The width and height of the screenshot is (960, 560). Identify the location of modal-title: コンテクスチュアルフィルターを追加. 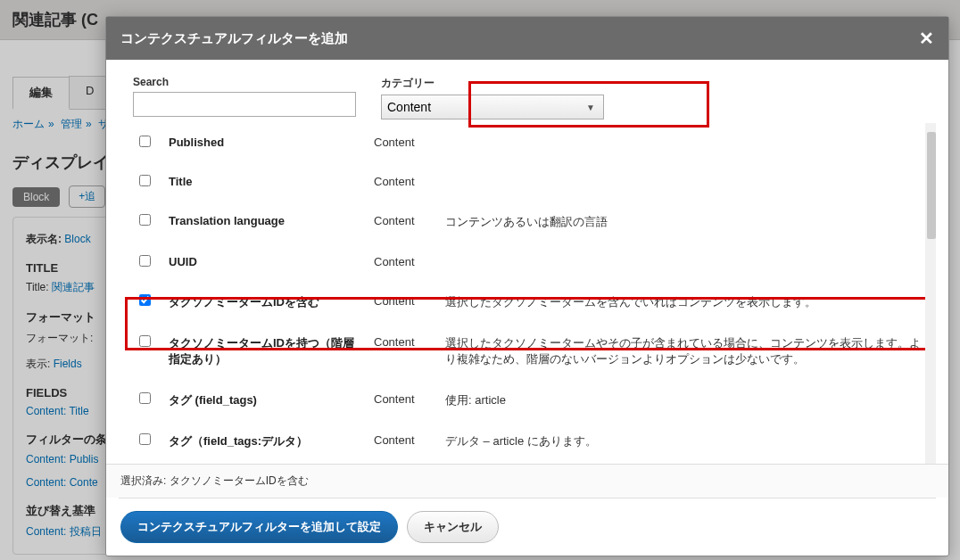
(234, 39).